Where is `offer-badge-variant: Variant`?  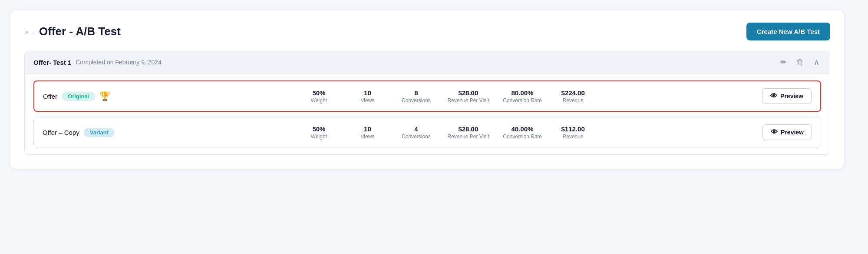
offer-badge-variant: Variant is located at coordinates (99, 132).